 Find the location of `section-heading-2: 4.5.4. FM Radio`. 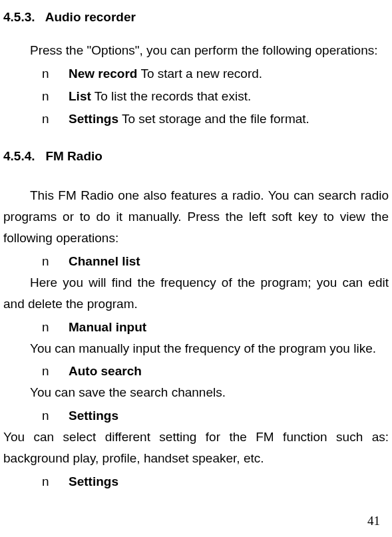

section-heading-2: 4.5.4. FM Radio is located at coordinates (196, 156).